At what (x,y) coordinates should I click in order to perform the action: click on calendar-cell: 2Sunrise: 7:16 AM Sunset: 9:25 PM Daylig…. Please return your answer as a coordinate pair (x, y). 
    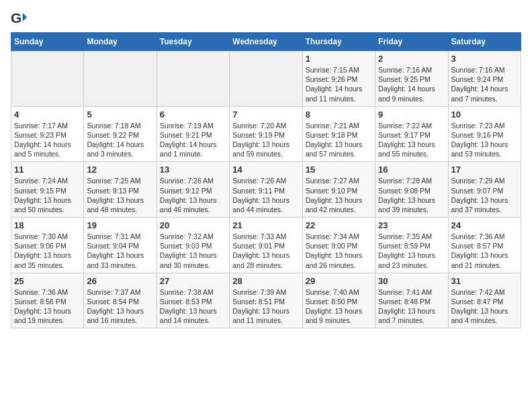
    Looking at the image, I should click on (412, 79).